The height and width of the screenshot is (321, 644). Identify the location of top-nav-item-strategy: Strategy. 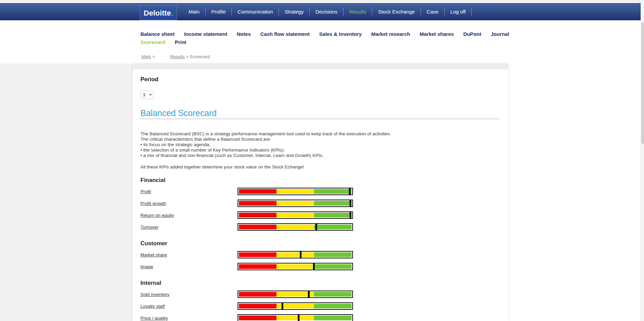
(294, 12).